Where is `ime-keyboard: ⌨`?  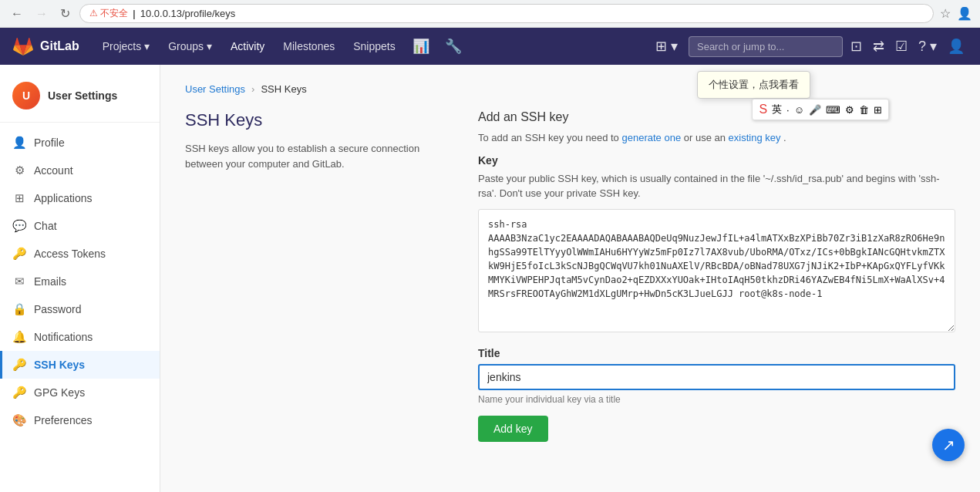 ime-keyboard: ⌨ is located at coordinates (833, 110).